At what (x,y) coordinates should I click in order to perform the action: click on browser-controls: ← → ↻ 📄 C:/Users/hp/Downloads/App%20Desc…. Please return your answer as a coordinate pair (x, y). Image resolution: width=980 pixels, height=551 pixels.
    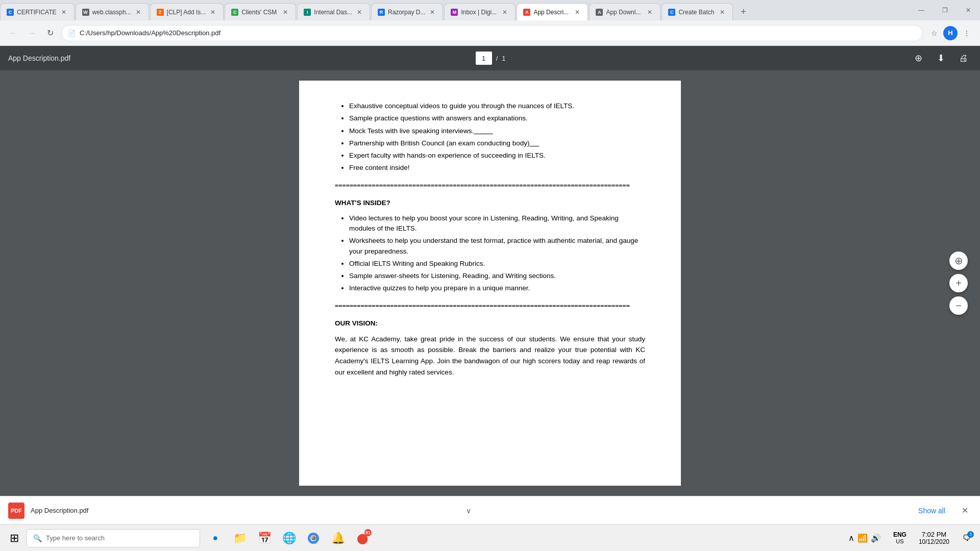
    Looking at the image, I should click on (490, 33).